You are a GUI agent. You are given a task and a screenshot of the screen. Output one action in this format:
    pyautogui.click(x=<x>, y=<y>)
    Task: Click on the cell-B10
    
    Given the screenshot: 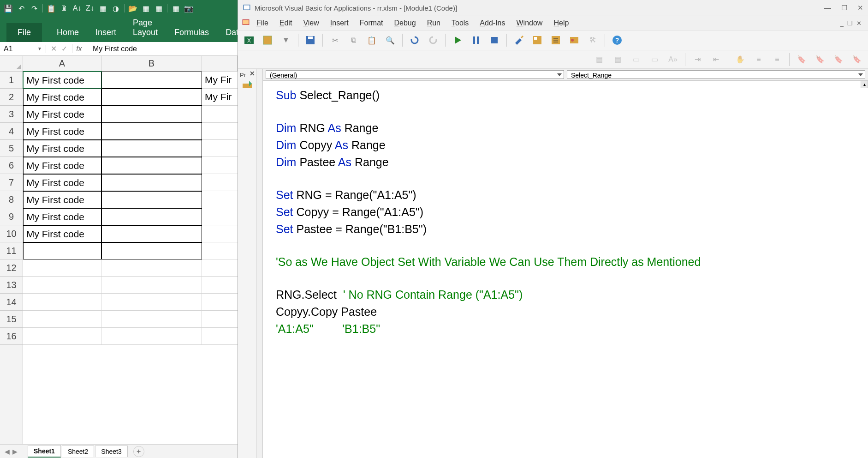 What is the action you would take?
    pyautogui.click(x=152, y=234)
    